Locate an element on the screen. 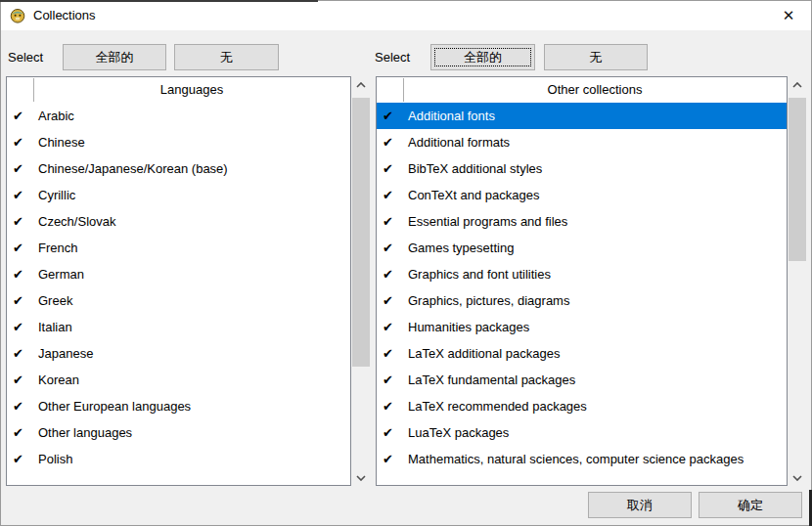 Image resolution: width=812 pixels, height=526 pixels. list-item-label: Other languages is located at coordinates (85, 432).